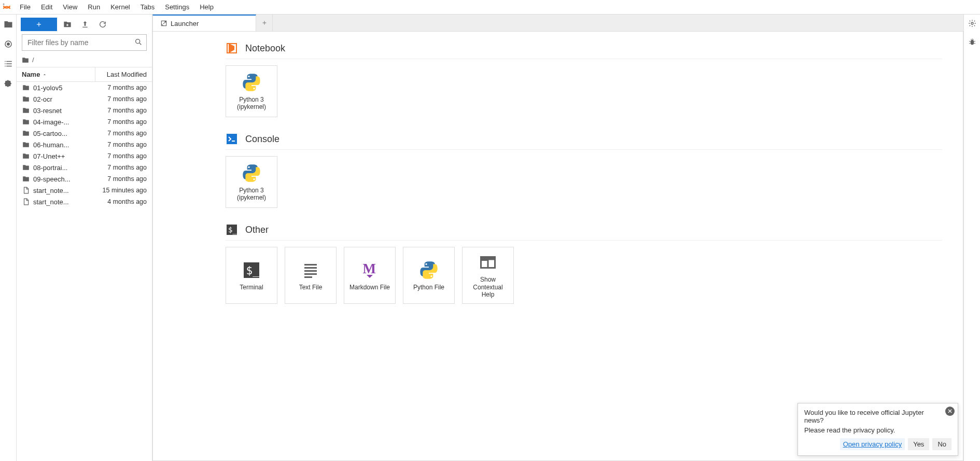 The width and height of the screenshot is (980, 461). What do you see at coordinates (84, 167) in the screenshot?
I see `folder-row: 08-portrai...7 months ago` at bounding box center [84, 167].